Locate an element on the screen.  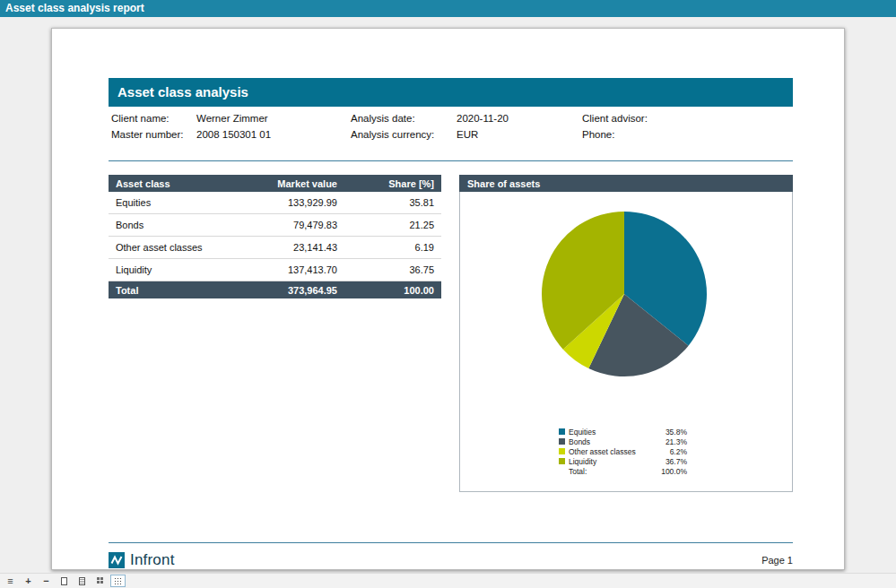
report-title-band: Asset class analysis is located at coordinates (450, 92).